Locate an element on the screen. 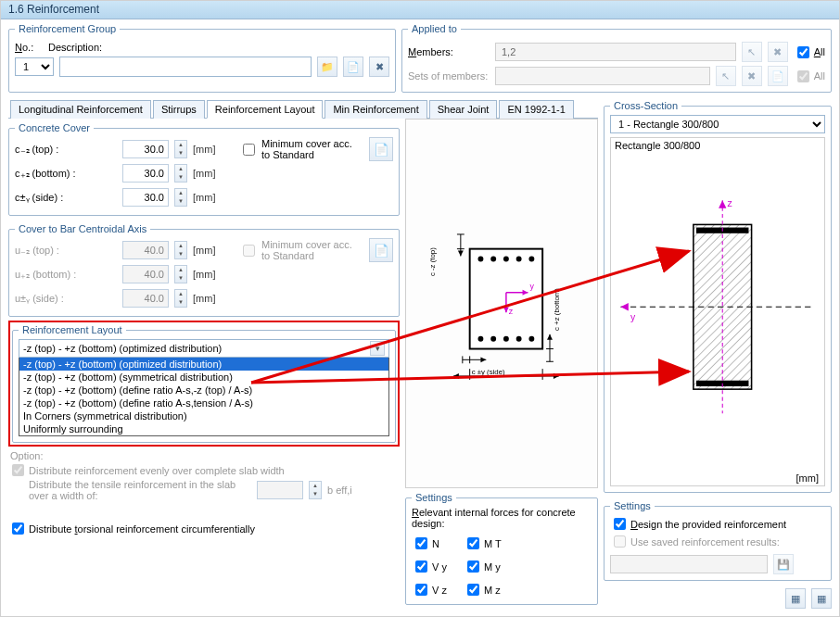 Image resolution: width=840 pixels, height=617 pixels. uz-bottom-spinner: ▲▼ is located at coordinates (181, 274).